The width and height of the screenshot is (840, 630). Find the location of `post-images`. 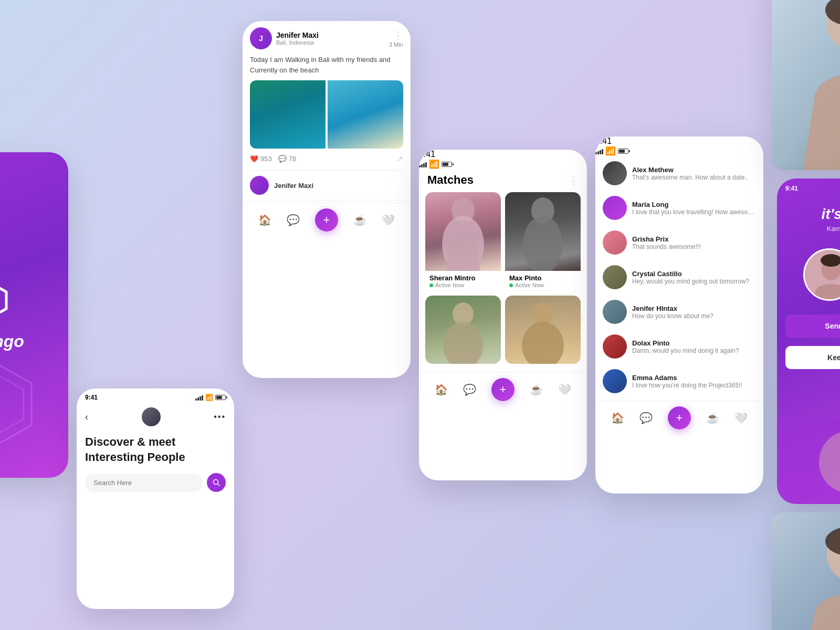

post-images is located at coordinates (327, 114).